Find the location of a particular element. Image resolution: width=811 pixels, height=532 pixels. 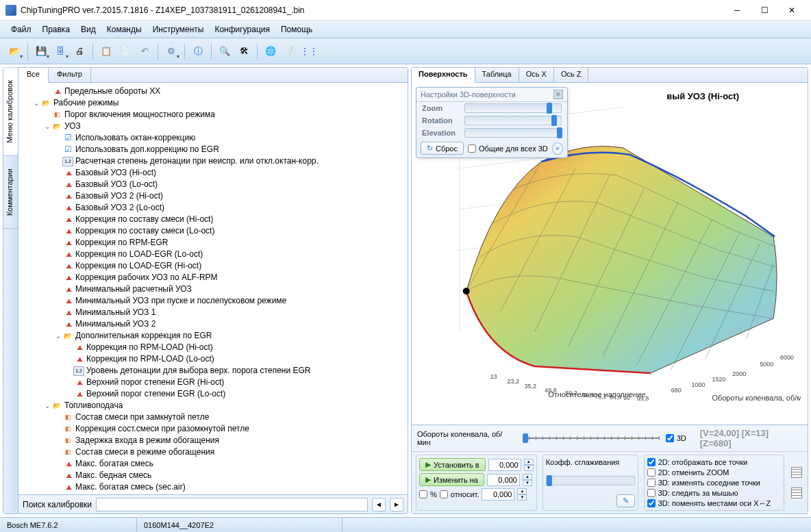

help-button: ❔ is located at coordinates (290, 51).